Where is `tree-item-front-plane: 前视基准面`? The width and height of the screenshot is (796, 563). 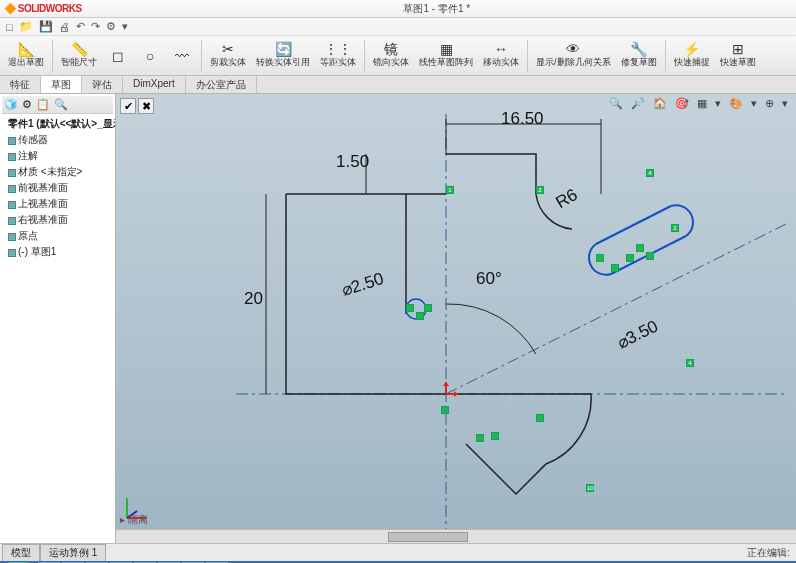 tree-item-front-plane: 前视基准面 is located at coordinates (60, 188).